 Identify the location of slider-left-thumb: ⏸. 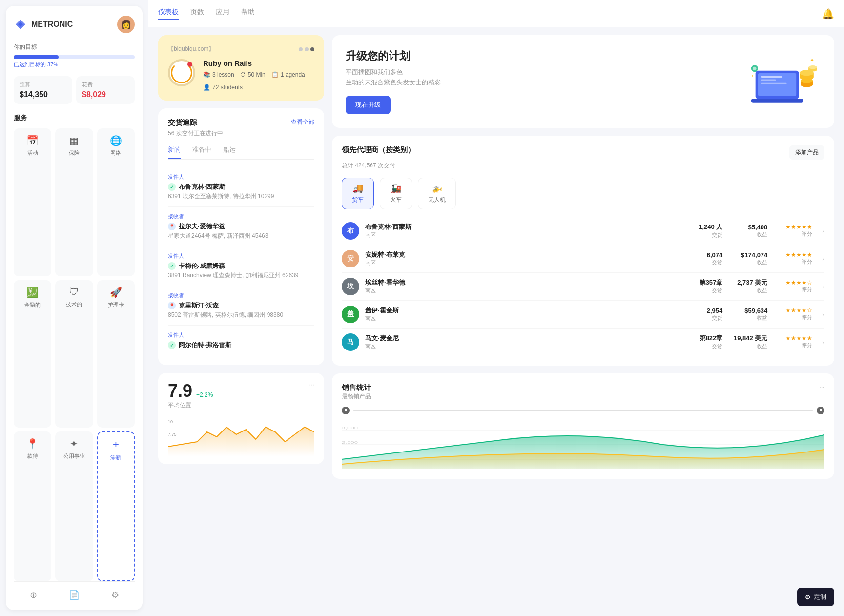
(346, 411).